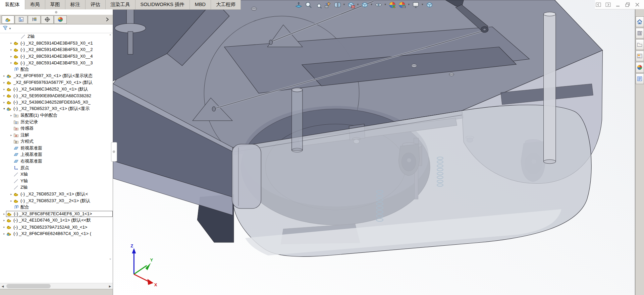 The width and height of the screenshot is (644, 295). Describe the element at coordinates (318, 5) in the screenshot. I see `previous-view-icon` at that location.